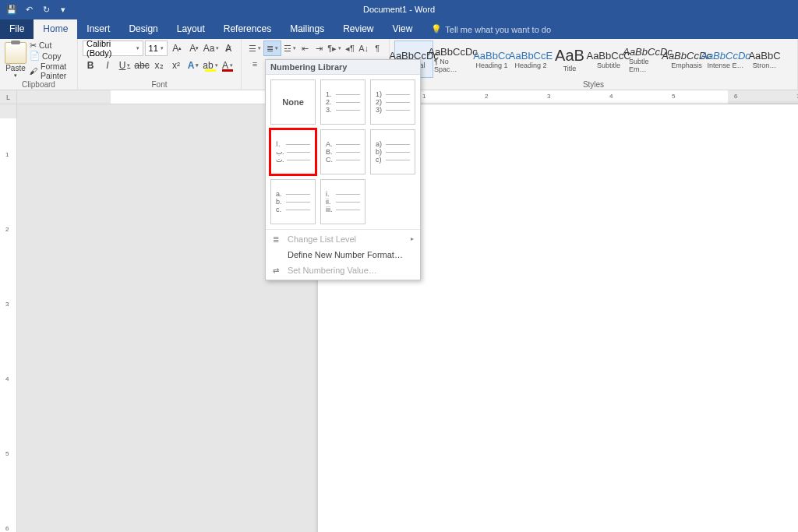 This screenshot has width=798, height=532. What do you see at coordinates (17, 30) in the screenshot?
I see `tab-file: File` at bounding box center [17, 30].